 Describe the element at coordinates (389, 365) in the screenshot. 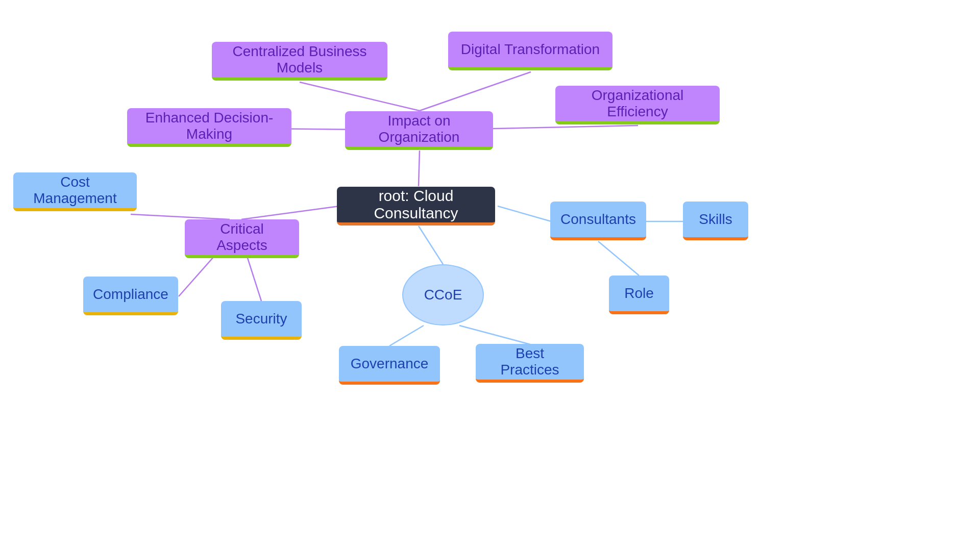

I see `governance-node: Governance` at that location.